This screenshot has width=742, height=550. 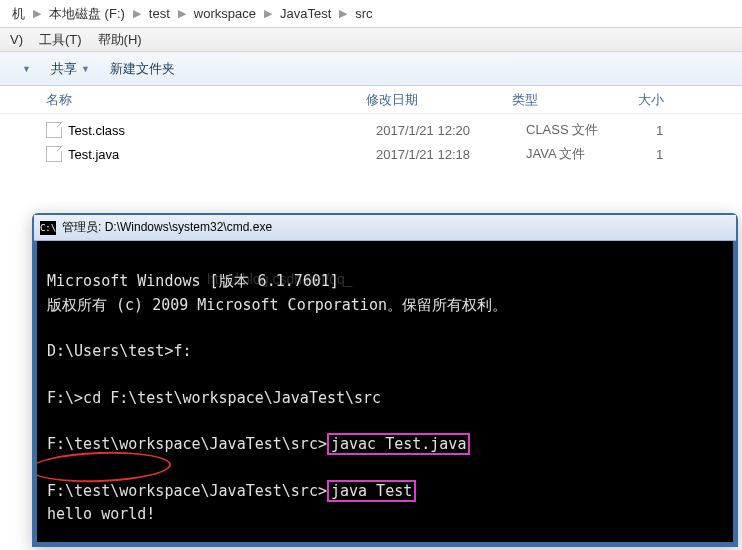 I want to click on highlight-java: java Test, so click(x=372, y=491).